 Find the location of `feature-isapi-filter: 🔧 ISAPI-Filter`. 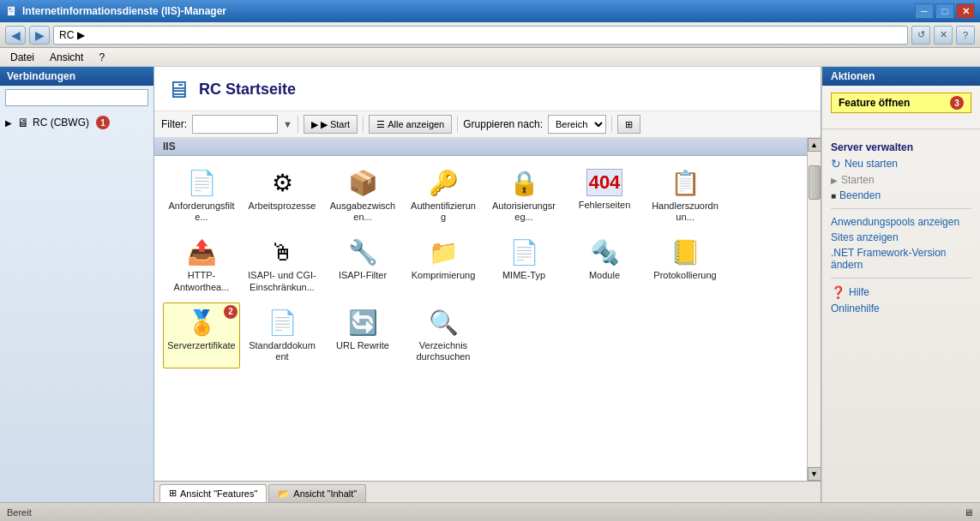

feature-isapi-filter: 🔧 ISAPI-Filter is located at coordinates (363, 266).